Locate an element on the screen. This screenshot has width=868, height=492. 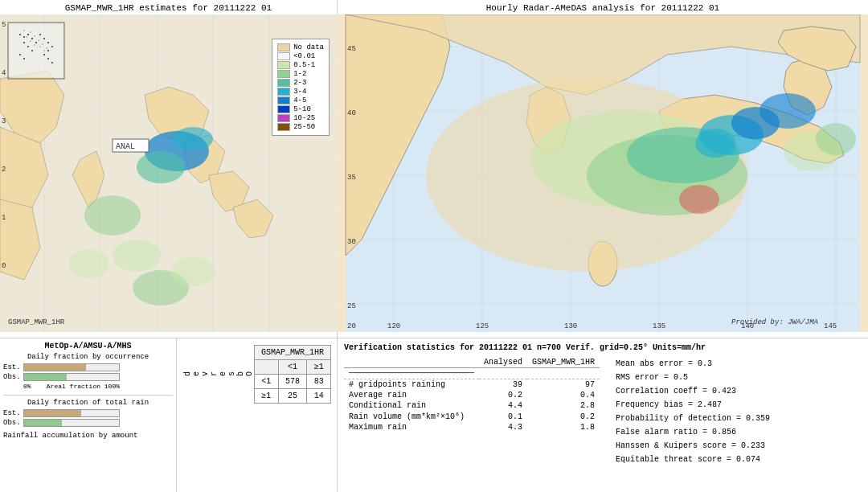
stats-val-gsmap-0: 97 is located at coordinates (563, 385).